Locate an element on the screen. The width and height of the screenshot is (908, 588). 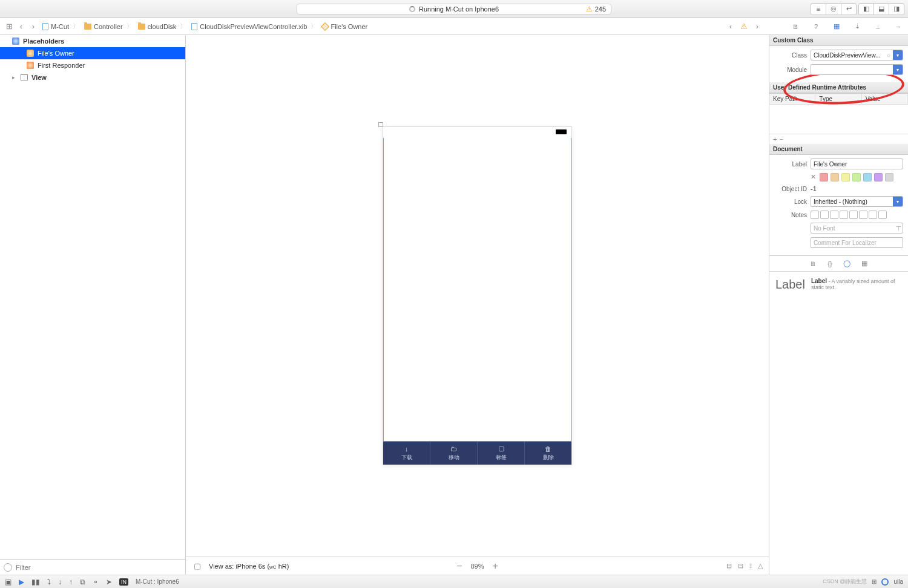
align-center-icon is located at coordinates (824, 215).